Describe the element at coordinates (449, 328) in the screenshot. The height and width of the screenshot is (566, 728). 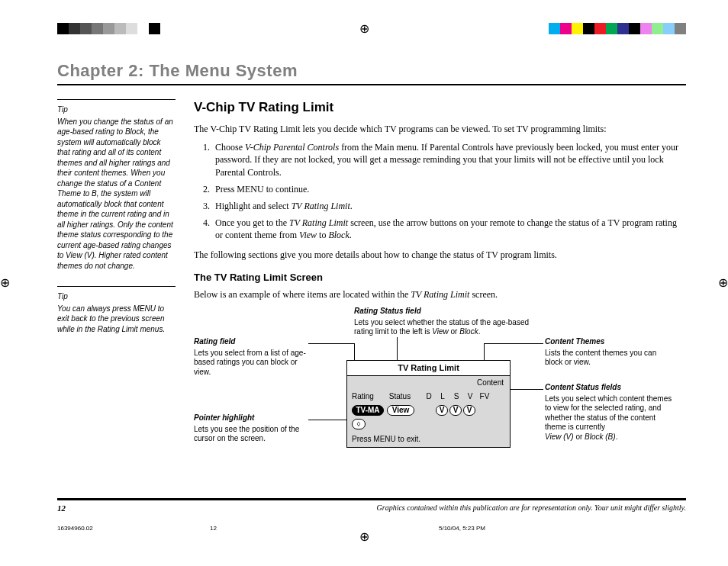
I see `callout-desc: Lets you select whether the status of th…` at that location.